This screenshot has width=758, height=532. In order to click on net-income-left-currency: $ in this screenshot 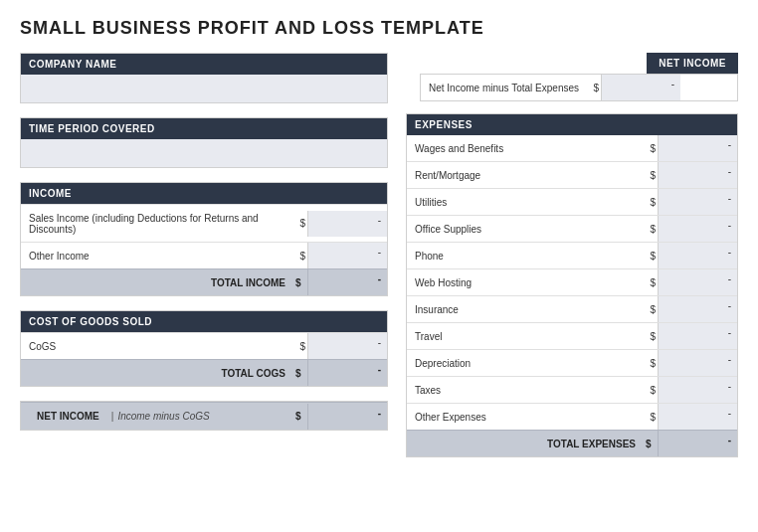, I will do `click(300, 416)`.